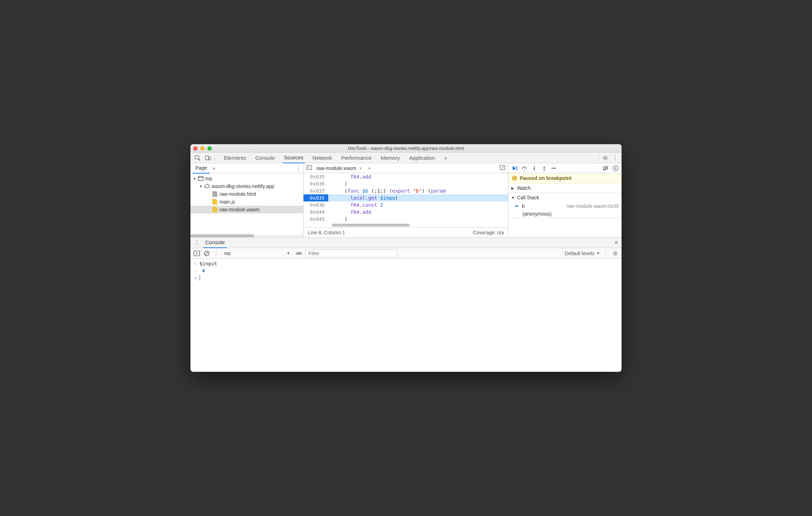  Describe the element at coordinates (544, 168) in the screenshot. I see `step-out-icon` at that location.